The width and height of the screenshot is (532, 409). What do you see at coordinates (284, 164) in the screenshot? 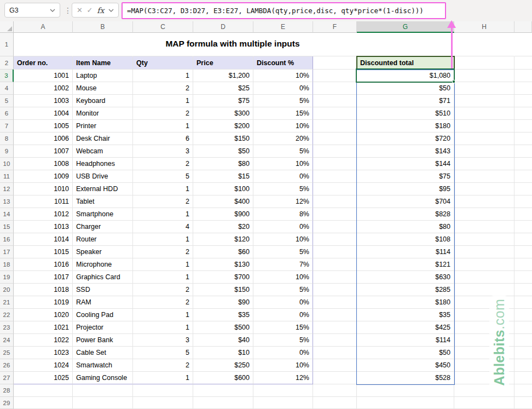
I see `cell-E10: 10%` at bounding box center [284, 164].